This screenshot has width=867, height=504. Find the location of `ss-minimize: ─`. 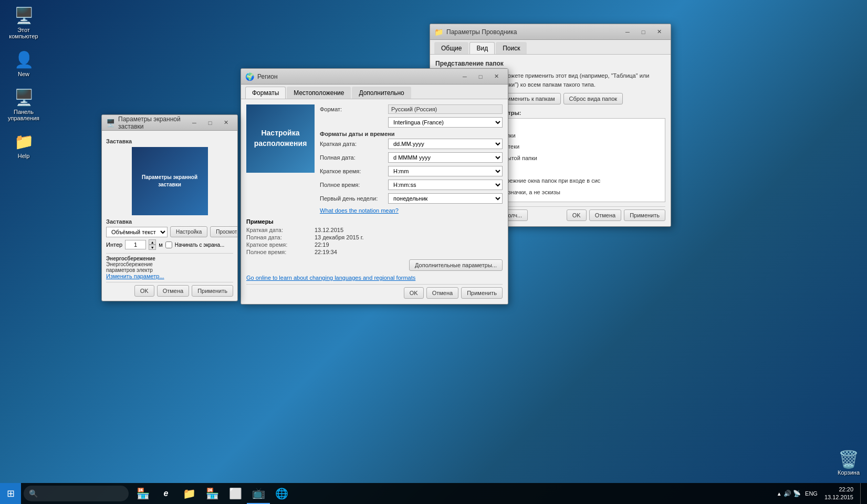

ss-minimize: ─ is located at coordinates (194, 123).